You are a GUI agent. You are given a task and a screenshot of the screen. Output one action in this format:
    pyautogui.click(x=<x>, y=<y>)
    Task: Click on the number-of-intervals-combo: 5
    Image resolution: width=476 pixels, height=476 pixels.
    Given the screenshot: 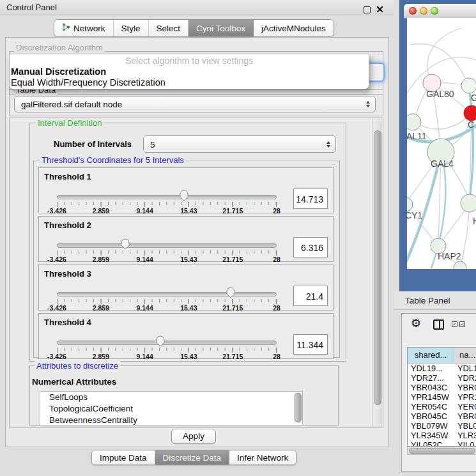 What is the action you would take?
    pyautogui.click(x=240, y=144)
    